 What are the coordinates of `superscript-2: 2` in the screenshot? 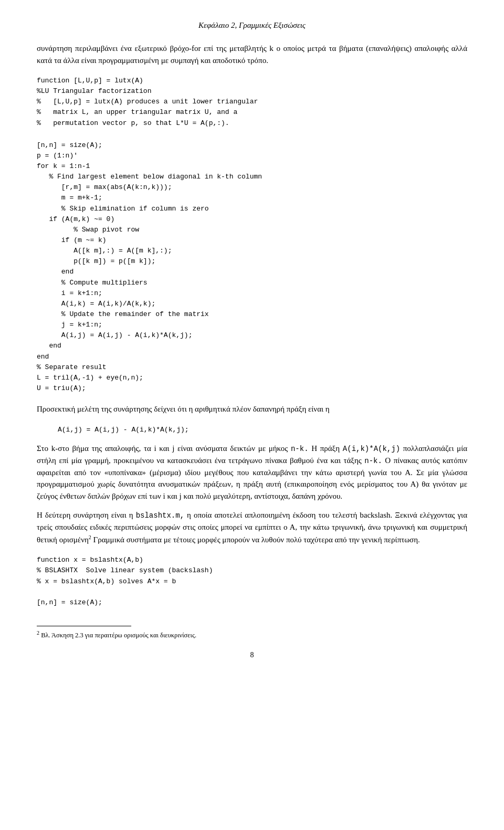 It's located at (90, 538).